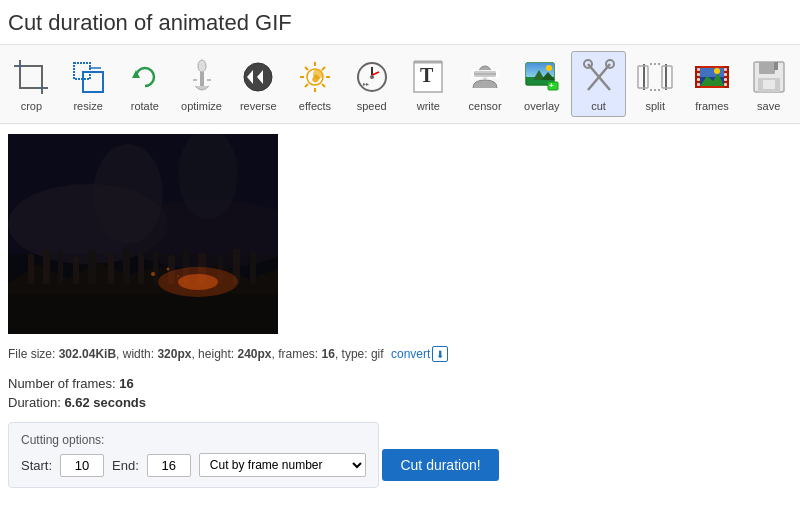 Image resolution: width=800 pixels, height=528 pixels. I want to click on cut-method-select: Cut by frame number Cut by time (seconds…, so click(282, 465).